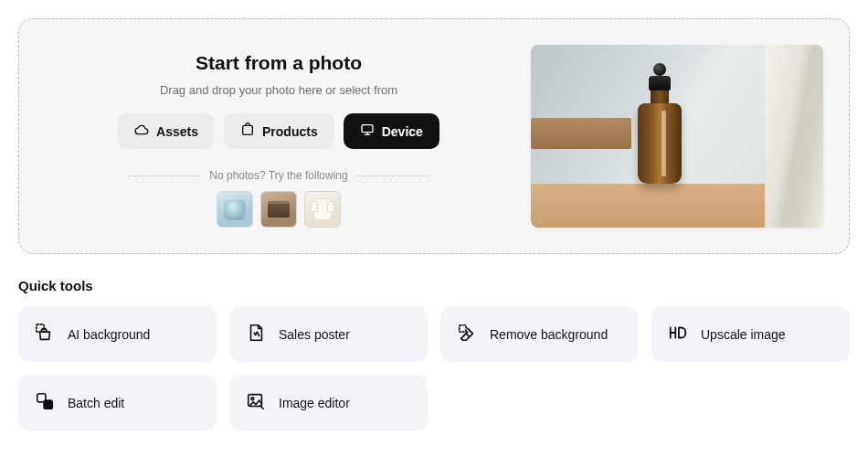 The height and width of the screenshot is (457, 868). Describe the element at coordinates (279, 175) in the screenshot. I see `try-divider: No photos? Try the following` at that location.